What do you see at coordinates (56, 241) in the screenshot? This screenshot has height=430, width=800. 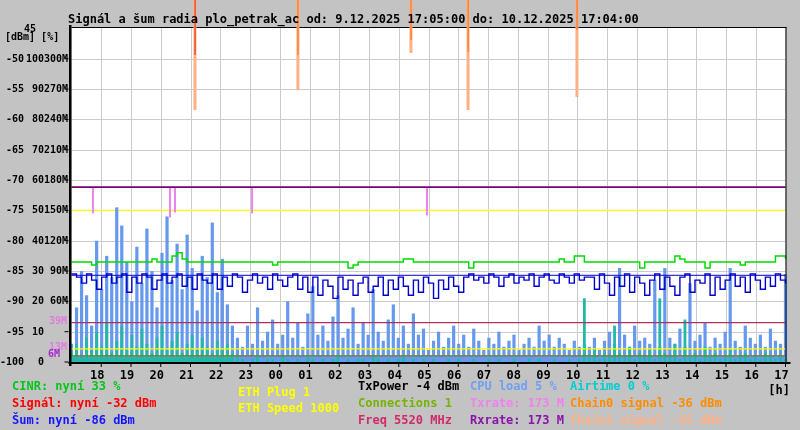 I see `y-tick-label: 120M` at bounding box center [56, 241].